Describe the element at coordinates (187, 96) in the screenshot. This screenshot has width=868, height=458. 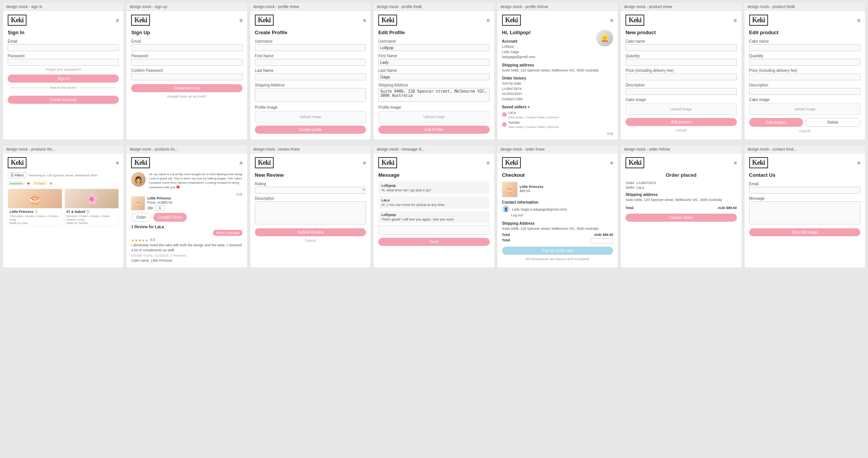
I see `already-account-link: Already have an account?` at that location.